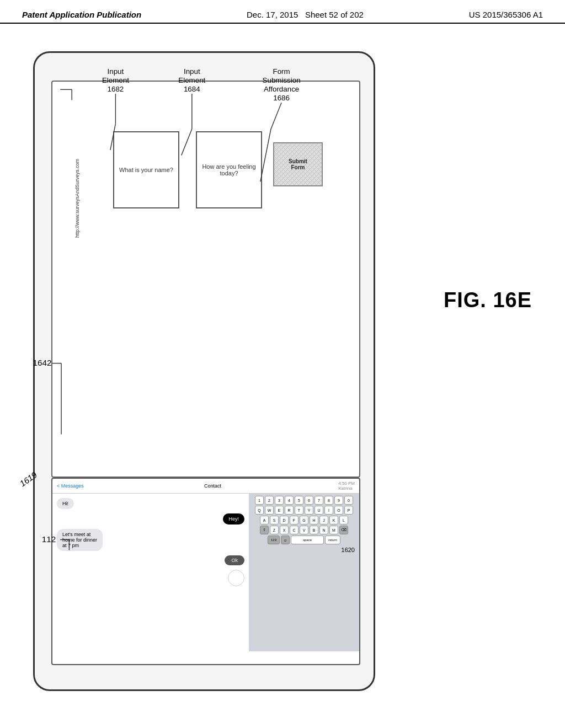 The height and width of the screenshot is (728, 565). I want to click on key-9: 9, so click(339, 500).